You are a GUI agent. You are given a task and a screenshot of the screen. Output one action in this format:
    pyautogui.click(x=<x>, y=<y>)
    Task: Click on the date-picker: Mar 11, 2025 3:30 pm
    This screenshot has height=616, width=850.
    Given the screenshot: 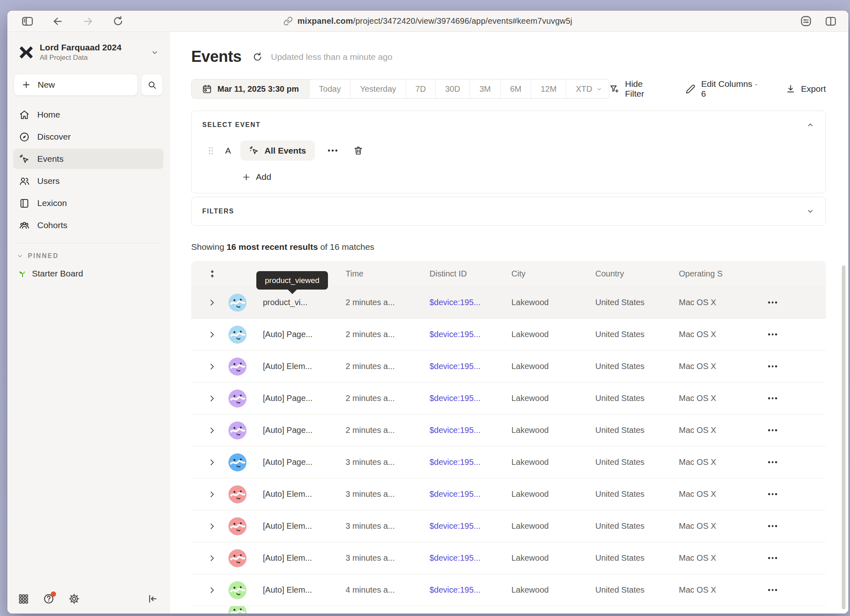 What is the action you would take?
    pyautogui.click(x=251, y=89)
    